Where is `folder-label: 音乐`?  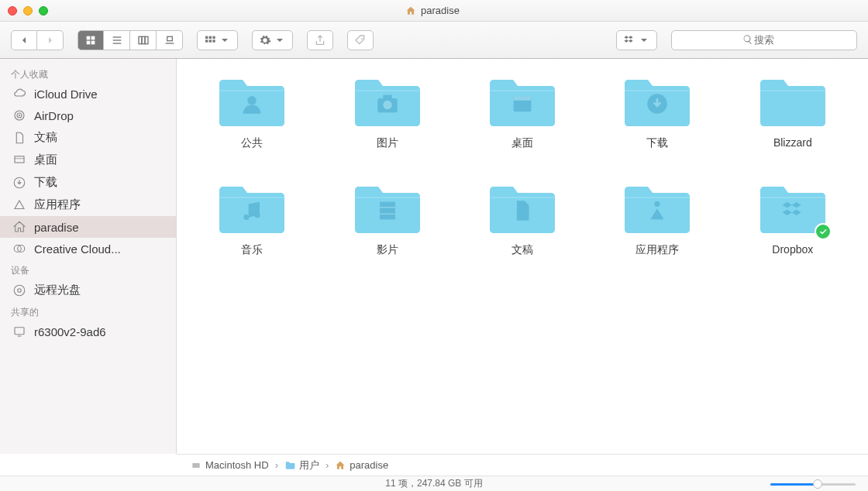
folder-label: 音乐 is located at coordinates (252, 250).